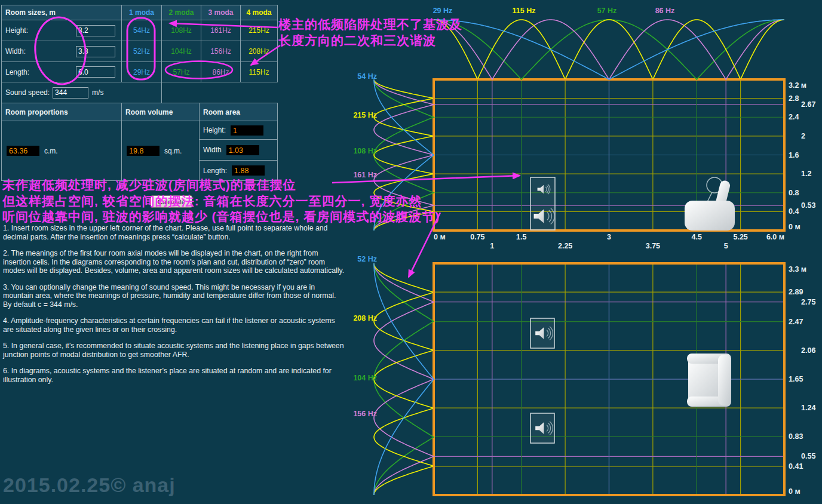  Describe the element at coordinates (793, 117) in the screenshot. I see `right-axis-label: 2.4` at that location.